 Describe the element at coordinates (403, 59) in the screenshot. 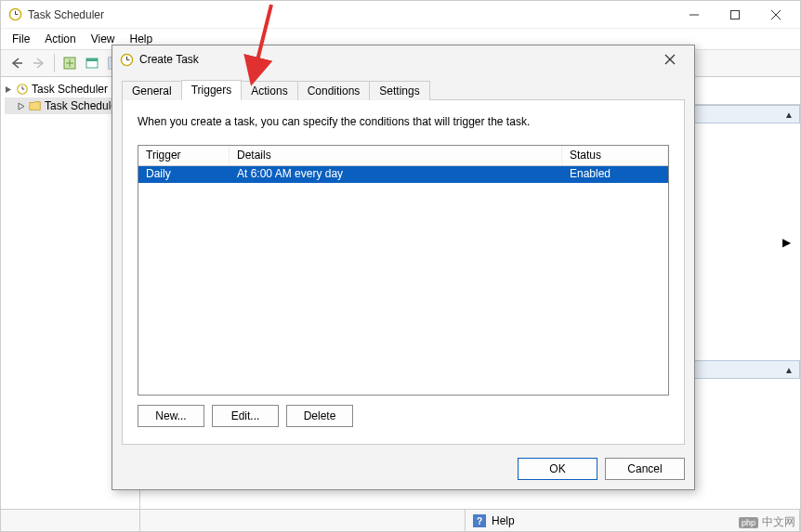

I see `dialog-titlebar: Create Task` at that location.